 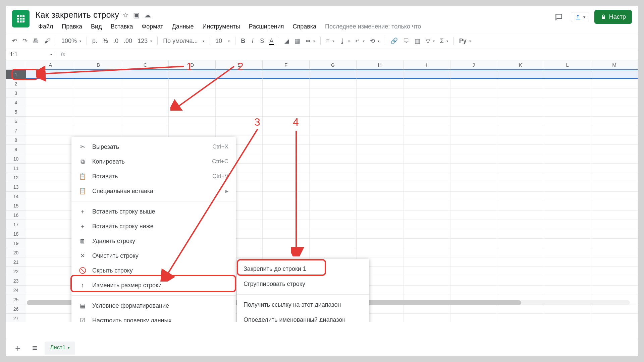 I want to click on column-header-G: G, so click(x=333, y=65).